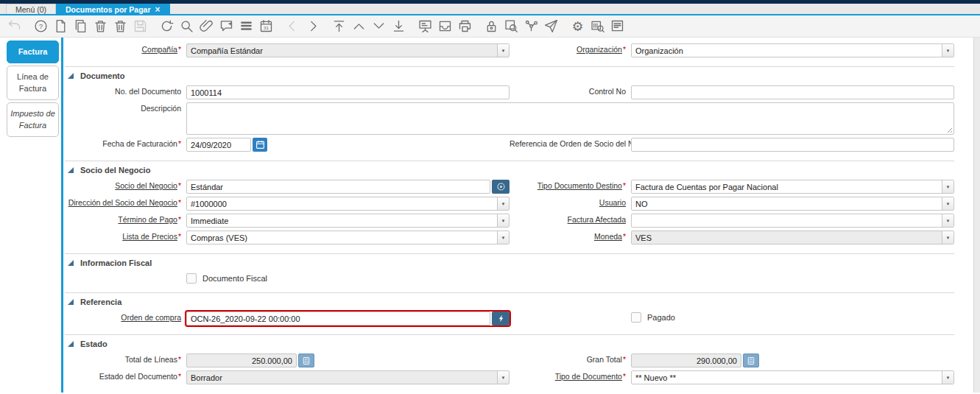 This screenshot has width=980, height=394. What do you see at coordinates (81, 27) in the screenshot?
I see `copy-record-icon` at bounding box center [81, 27].